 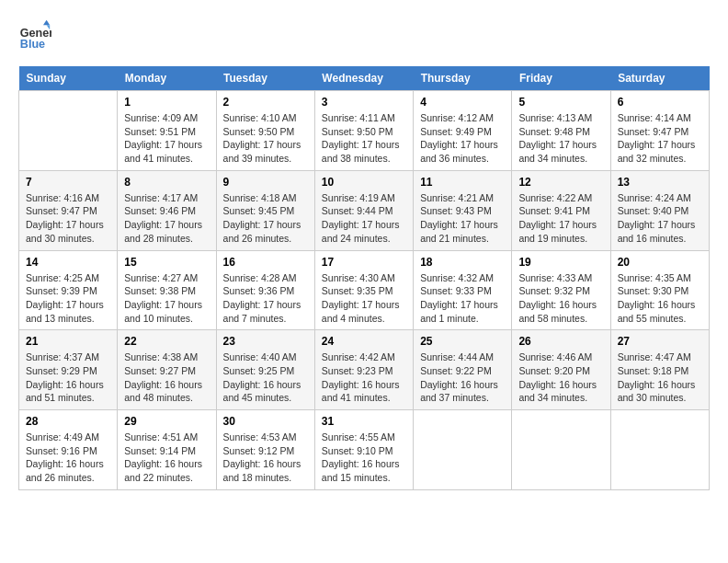 What do you see at coordinates (561, 298) in the screenshot?
I see `day-info: Sunrise: 4:33 AM Sunset: 9:32 PM Dayligh…` at bounding box center [561, 298].